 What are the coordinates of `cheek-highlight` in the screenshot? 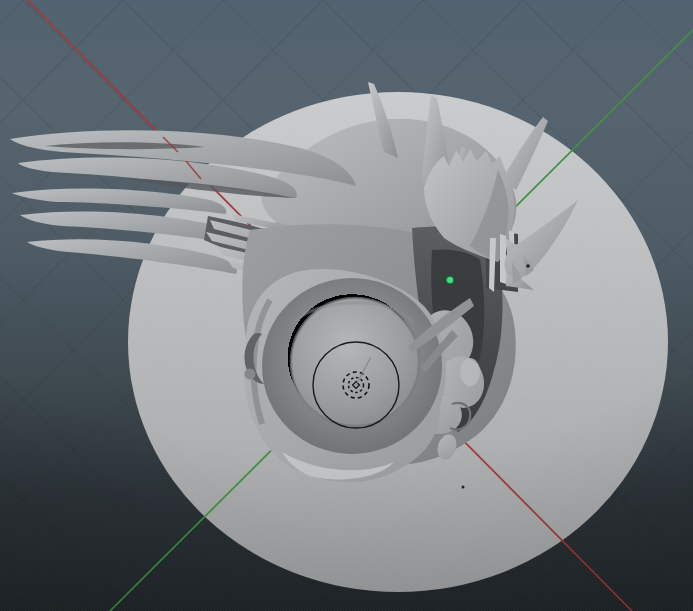 It's located at (470, 372).